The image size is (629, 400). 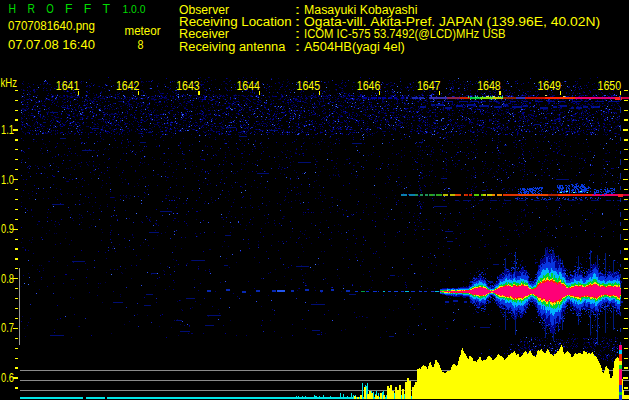 I want to click on svg-text: O, so click(x=50, y=9).